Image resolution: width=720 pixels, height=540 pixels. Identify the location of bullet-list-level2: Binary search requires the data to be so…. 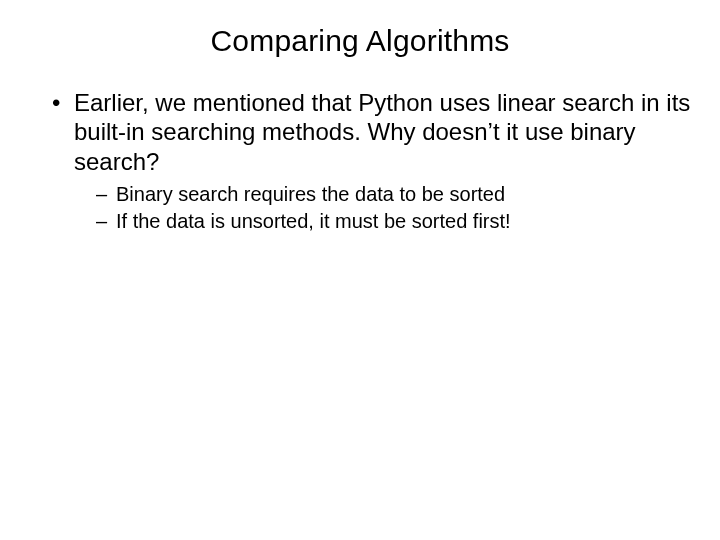
(383, 208).